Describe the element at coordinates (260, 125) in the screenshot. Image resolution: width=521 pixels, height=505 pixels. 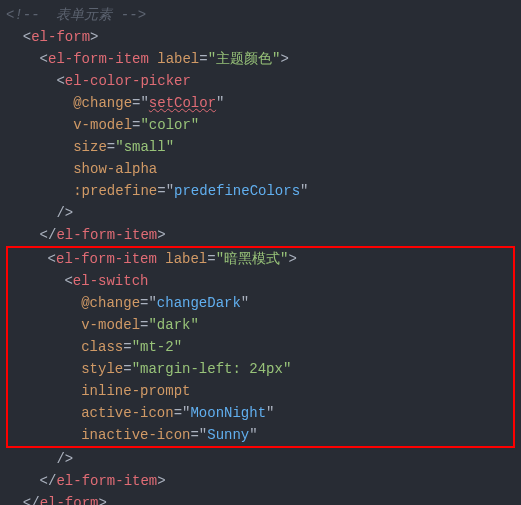
I see `code-line: v-model="color"` at that location.